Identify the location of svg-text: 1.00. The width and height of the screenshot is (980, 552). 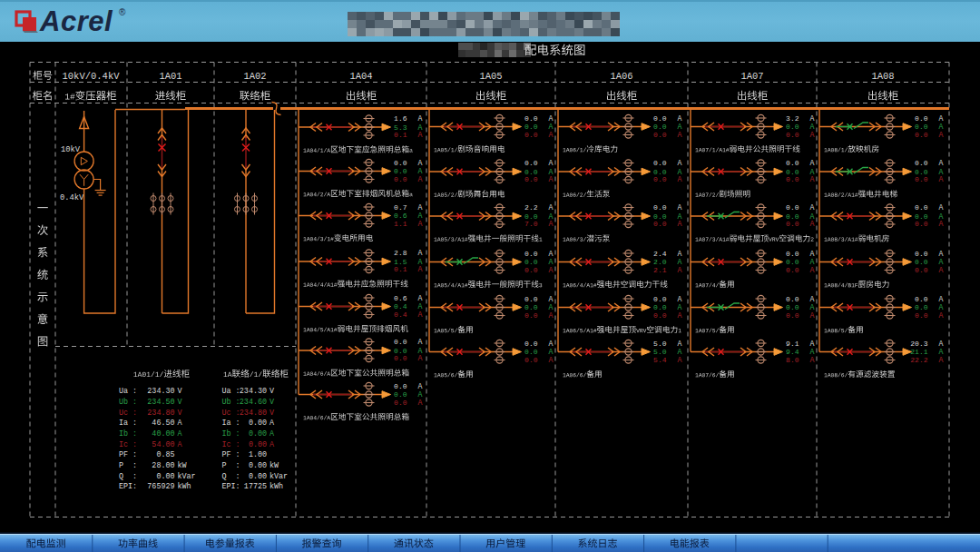
(253, 455).